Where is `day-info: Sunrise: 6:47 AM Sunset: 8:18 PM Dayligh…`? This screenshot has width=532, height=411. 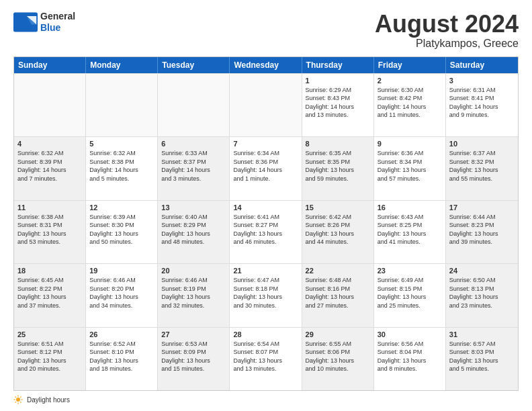 day-info: Sunrise: 6:47 AM Sunset: 8:18 PM Dayligh… is located at coordinates (265, 293).